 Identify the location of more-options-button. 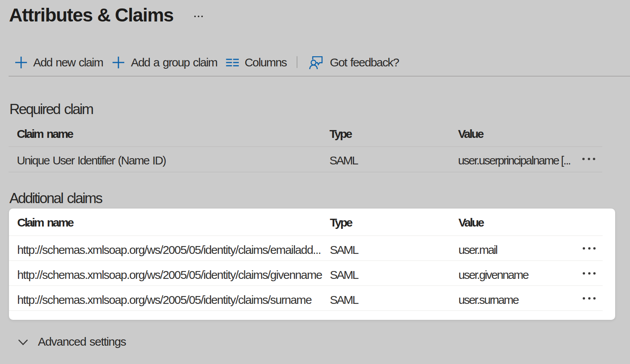
(200, 16).